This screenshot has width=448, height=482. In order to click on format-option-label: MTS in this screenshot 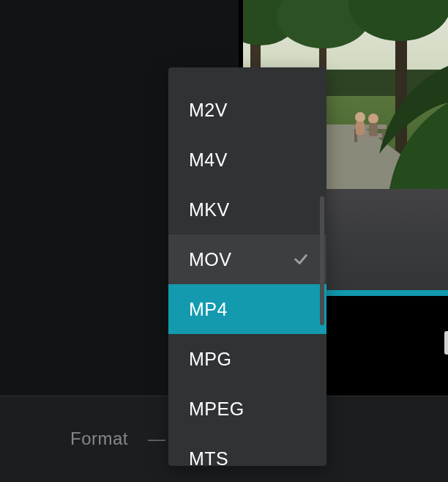, I will do `click(209, 459)`.